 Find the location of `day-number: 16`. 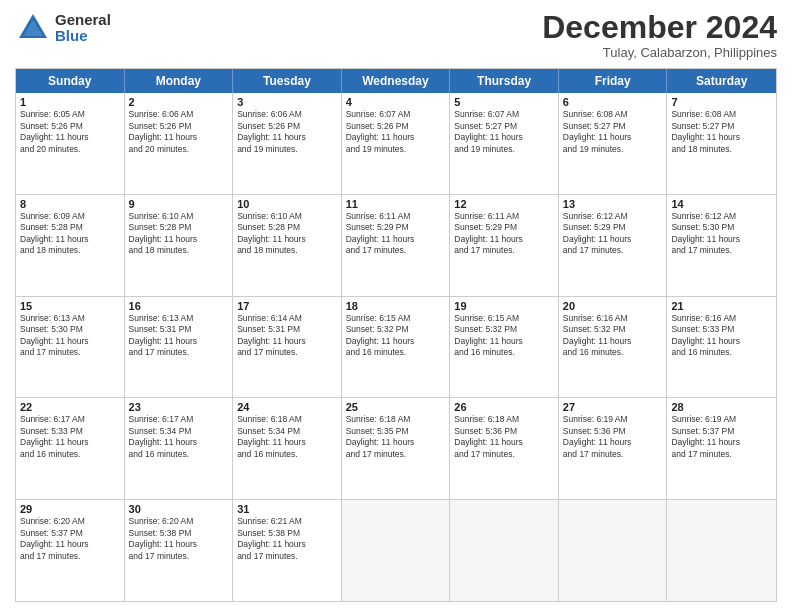

day-number: 16 is located at coordinates (179, 306).